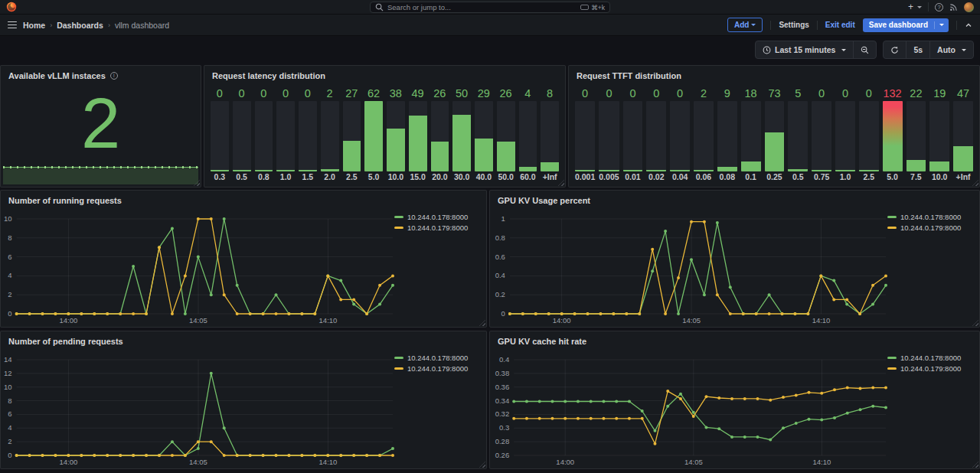 This screenshot has height=473, width=980. I want to click on add-button: Add, so click(745, 24).